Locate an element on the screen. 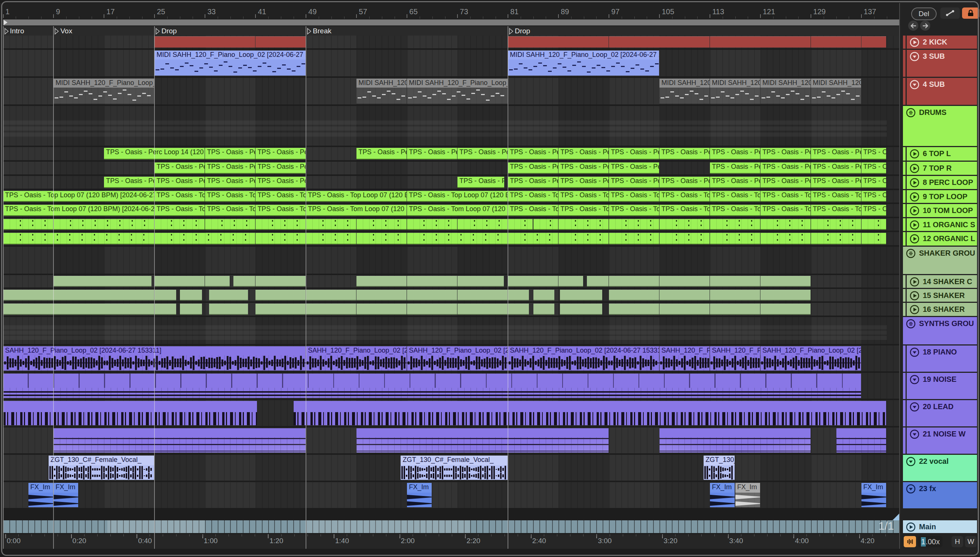  lane-org_l is located at coordinates (449, 239).